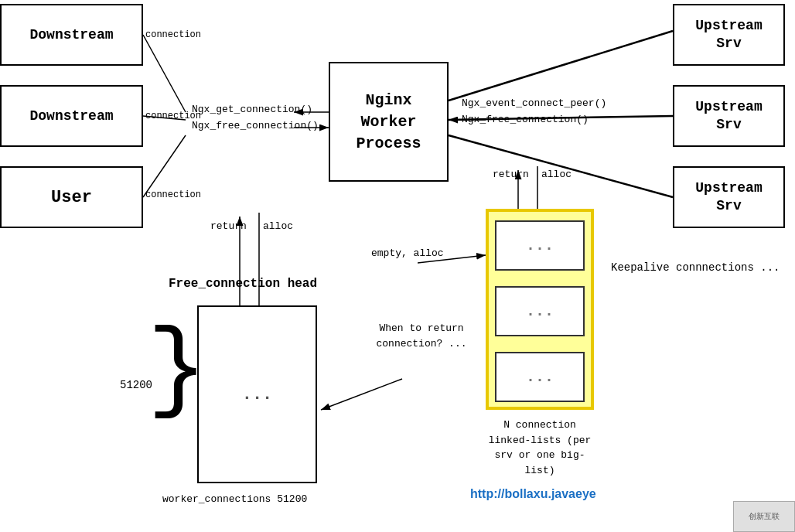 The width and height of the screenshot is (795, 532). I want to click on n-connection-label: N connection linked-lists (per srv or on…, so click(540, 448).